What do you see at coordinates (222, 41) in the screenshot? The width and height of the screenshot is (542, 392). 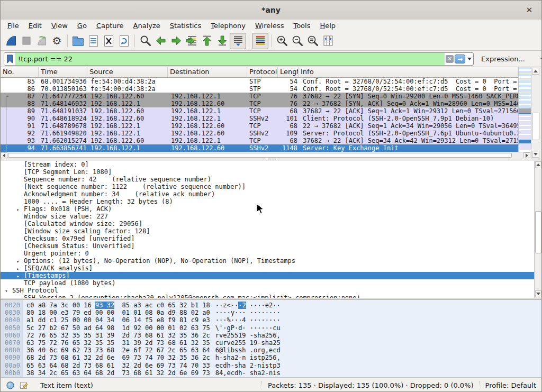 I see `go-to-bottom-button` at bounding box center [222, 41].